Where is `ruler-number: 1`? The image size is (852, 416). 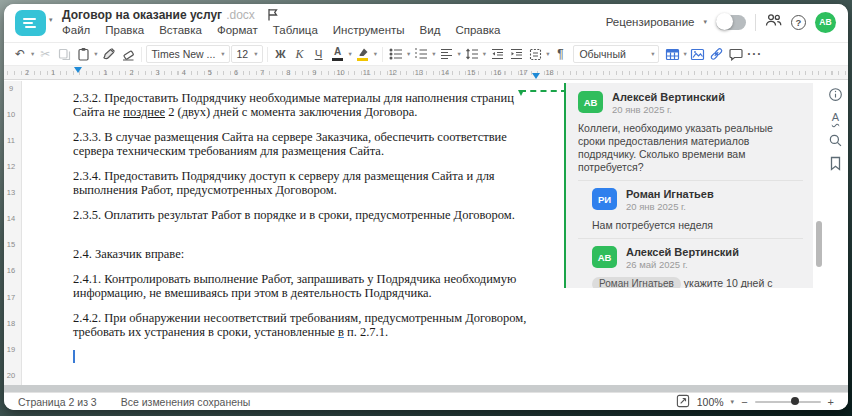
ruler-number: 1 is located at coordinates (105, 73).